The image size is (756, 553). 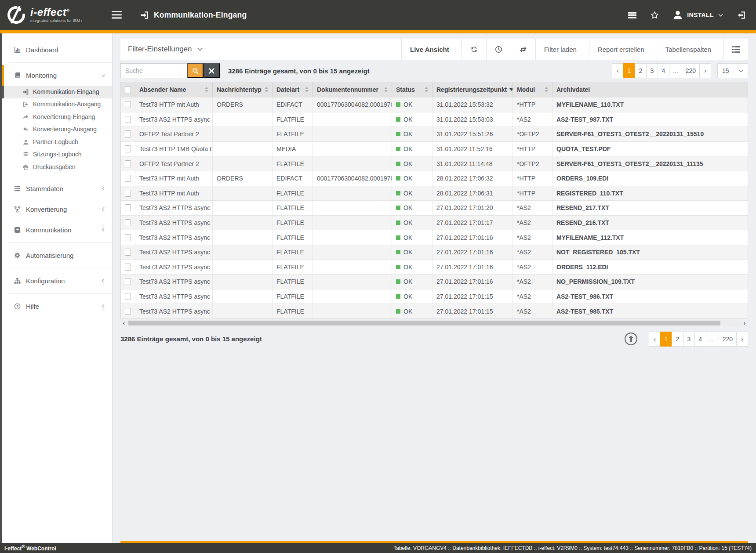 I want to click on bottom-next-page-button: ›, so click(x=742, y=339).